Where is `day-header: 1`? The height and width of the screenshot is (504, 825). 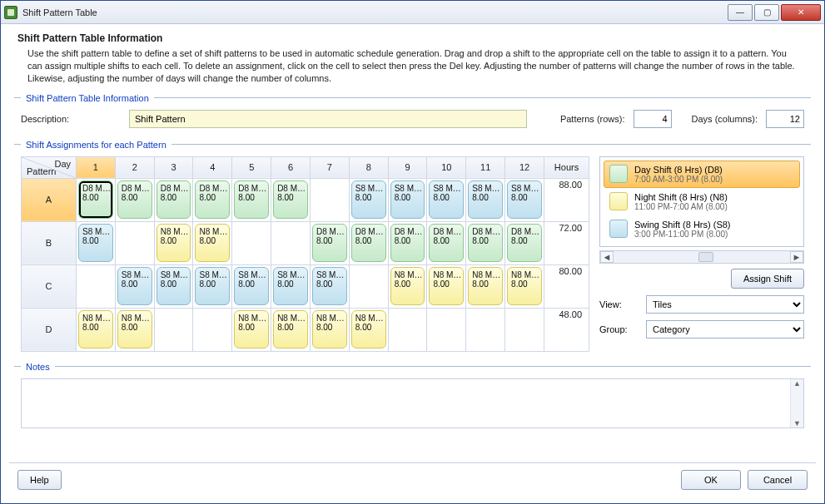
day-header: 1 is located at coordinates (97, 167).